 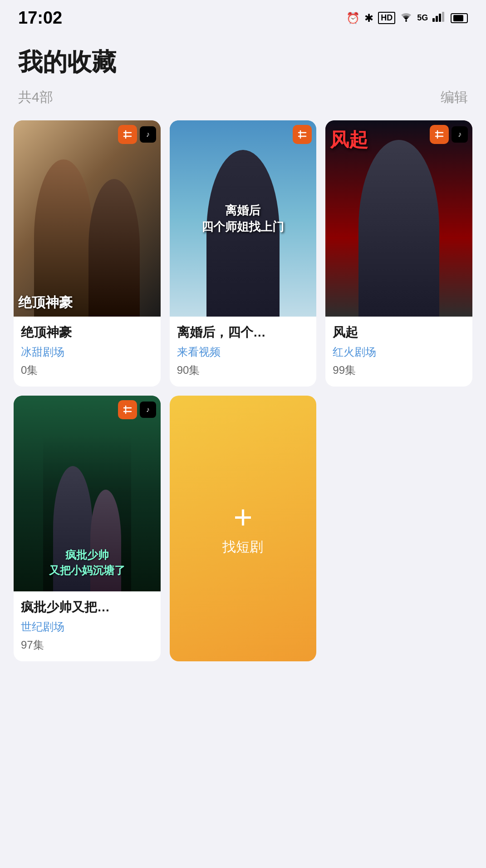 I want to click on show-card-3: 风起 ♪ 风起 红火剧场 99集, so click(x=399, y=253).